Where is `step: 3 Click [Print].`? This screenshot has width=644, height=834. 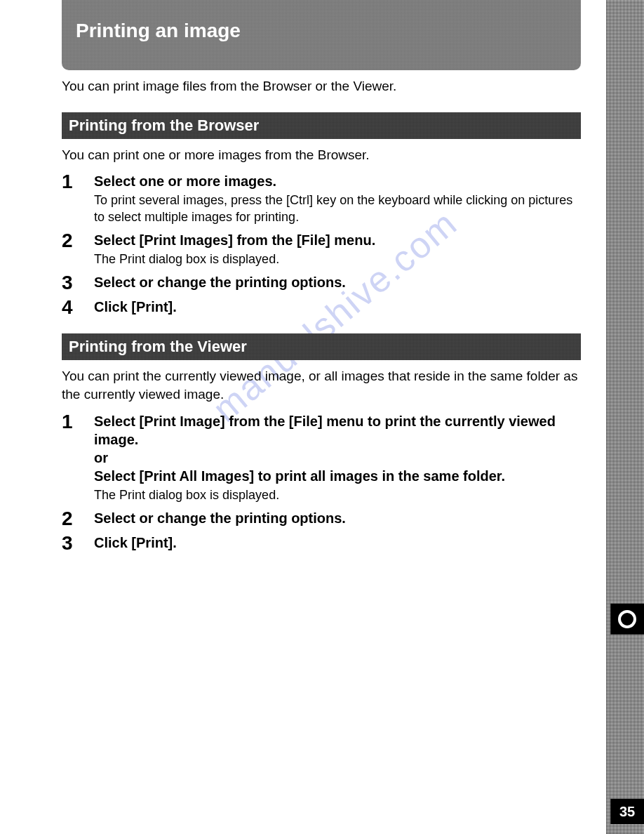 step: 3 Click [Print]. is located at coordinates (321, 543).